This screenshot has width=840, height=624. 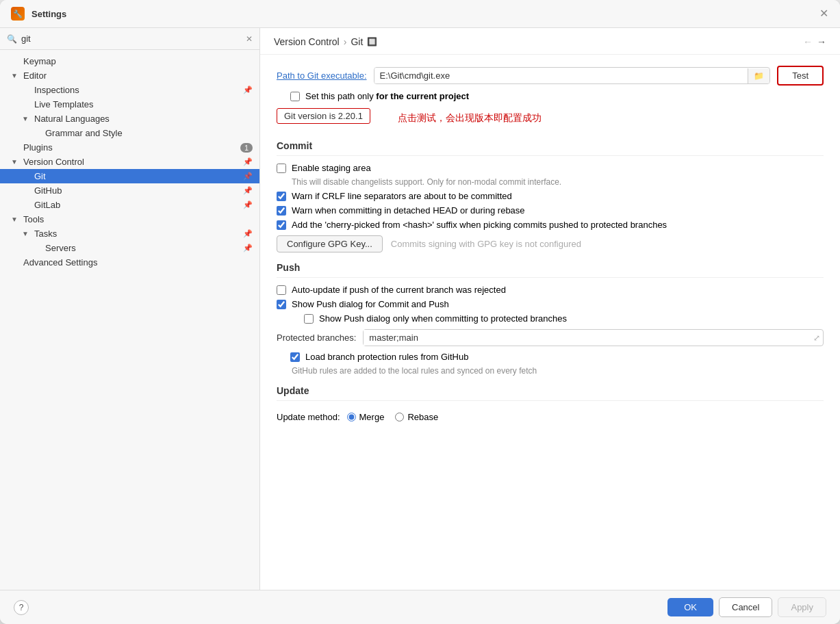 I want to click on sidebar-item-label: Advanced Settings, so click(x=60, y=263).